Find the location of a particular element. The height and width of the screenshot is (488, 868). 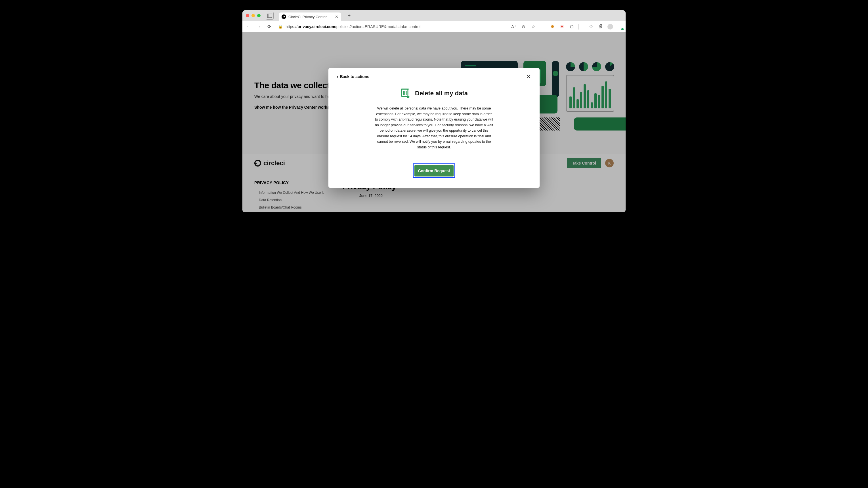

url-scheme: https:// is located at coordinates (291, 27).